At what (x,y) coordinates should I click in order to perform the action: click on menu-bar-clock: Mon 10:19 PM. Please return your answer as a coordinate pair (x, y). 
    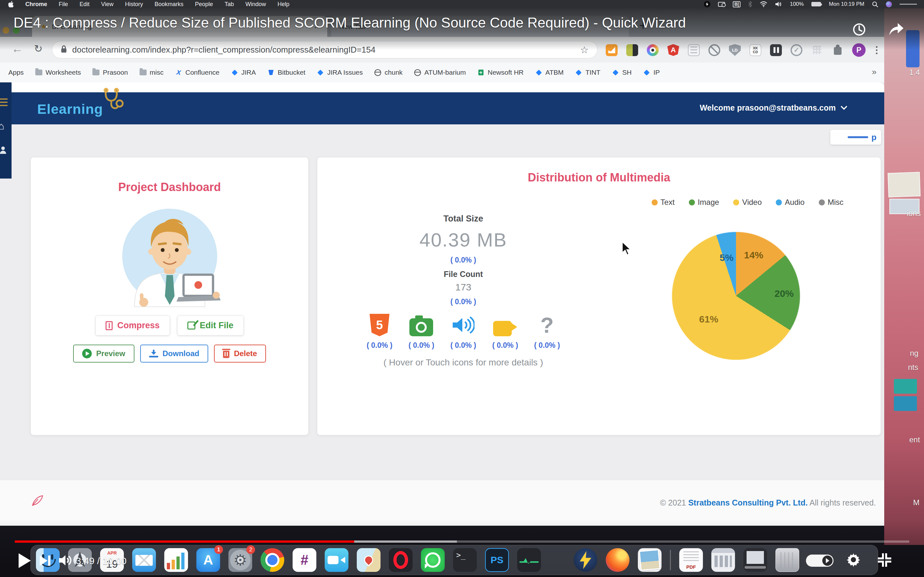
    Looking at the image, I should click on (846, 4).